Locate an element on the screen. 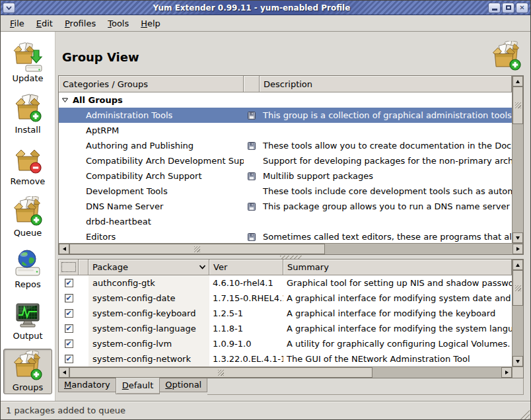 The height and width of the screenshot is (420, 531). group-row: All Groups is located at coordinates (285, 100).